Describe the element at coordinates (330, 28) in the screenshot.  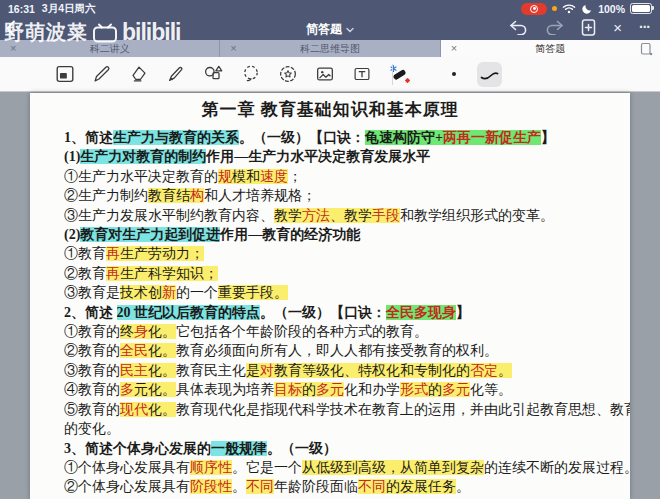
I see `nav-bar: 简答题` at that location.